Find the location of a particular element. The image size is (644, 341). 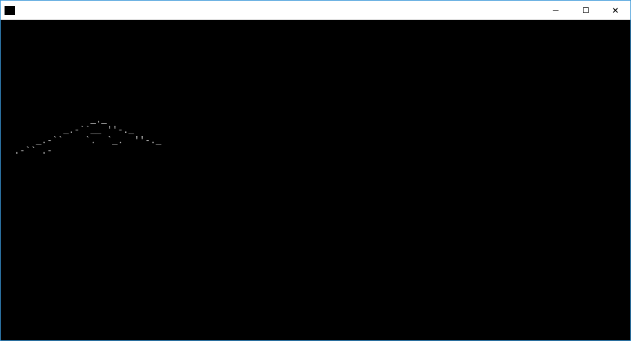

titlebar: ─ ☐ ✕ is located at coordinates (315, 10).